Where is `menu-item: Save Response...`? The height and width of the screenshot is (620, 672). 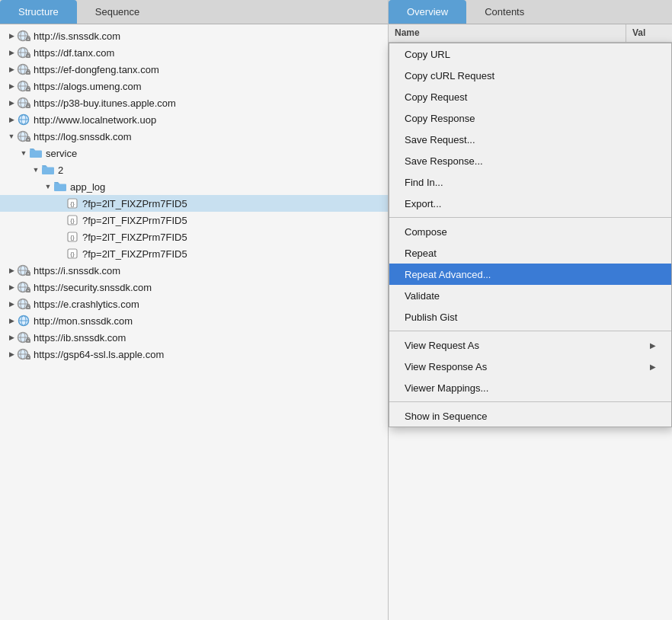 menu-item: Save Response... is located at coordinates (530, 161).